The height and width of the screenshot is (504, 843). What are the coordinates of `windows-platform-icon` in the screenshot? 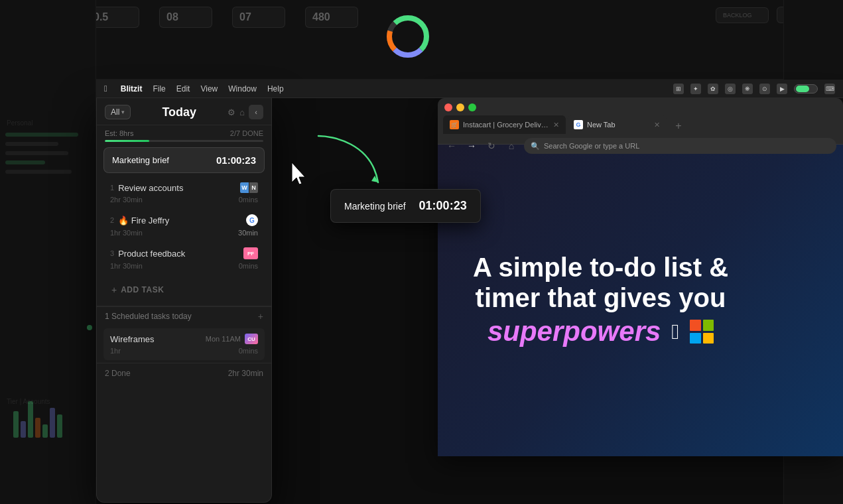 It's located at (702, 332).